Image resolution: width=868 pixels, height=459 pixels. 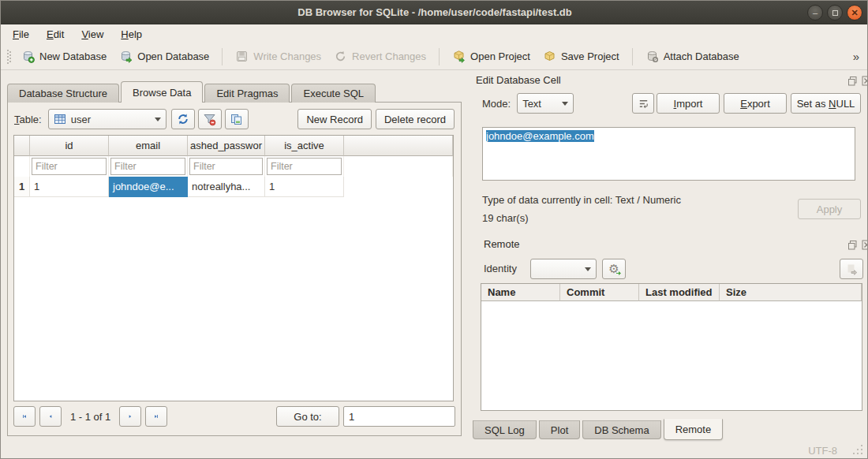 I want to click on attach-database-button: Attach Database, so click(x=693, y=57).